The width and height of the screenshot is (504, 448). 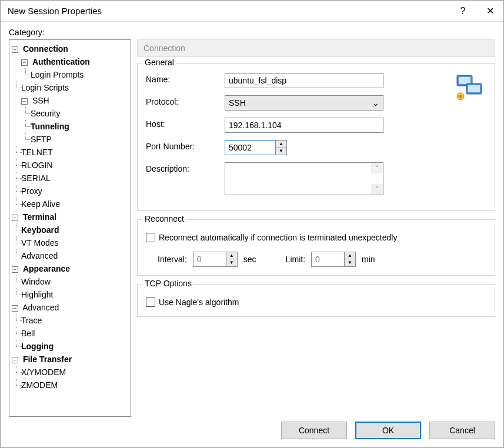 What do you see at coordinates (37, 152) in the screenshot?
I see `tree-item-telnet: TELNET` at bounding box center [37, 152].